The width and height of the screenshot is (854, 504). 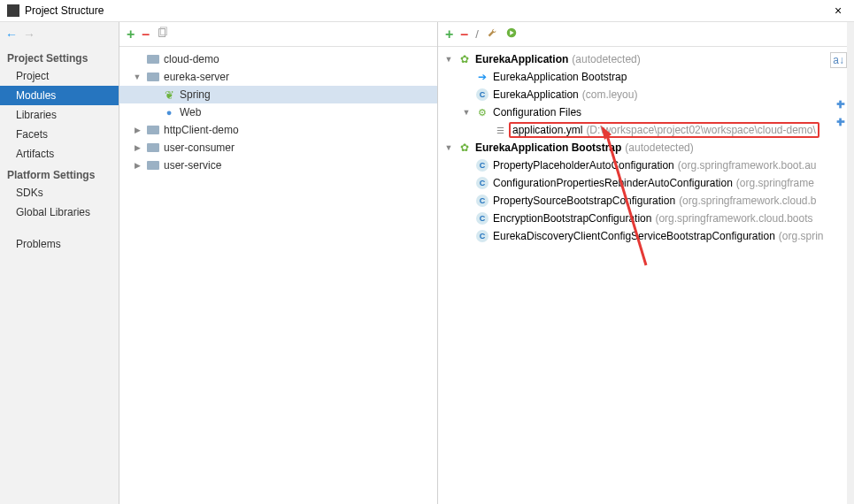 I want to click on cfg-icon, so click(x=482, y=112).